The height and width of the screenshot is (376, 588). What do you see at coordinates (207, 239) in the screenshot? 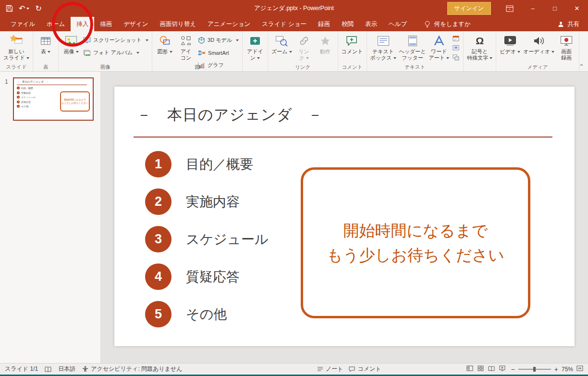
I see `agenda-item: 3 スケジュール` at bounding box center [207, 239].